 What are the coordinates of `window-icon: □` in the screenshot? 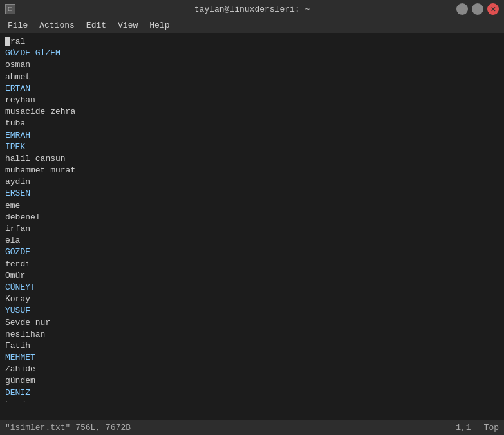 It's located at (10, 9).